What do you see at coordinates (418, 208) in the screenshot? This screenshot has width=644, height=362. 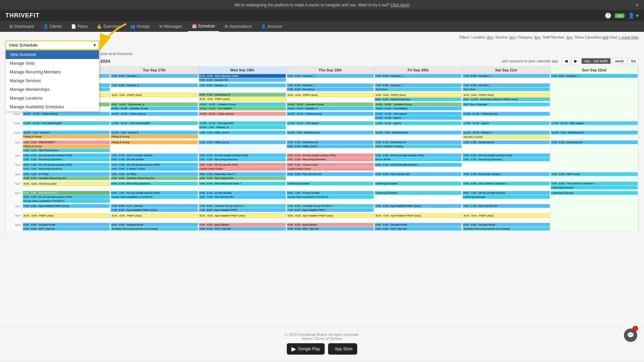 I see `fri-7pm: 7:00 - 8:00 - April-Waitlist PREP (Acls)` at bounding box center [418, 208].